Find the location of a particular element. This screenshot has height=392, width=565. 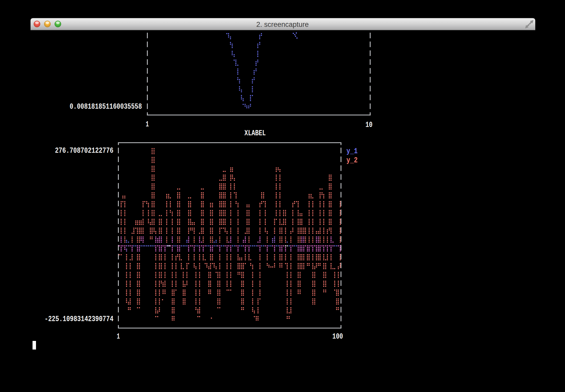

svg-text: -225.10983142390774 is located at coordinates (79, 319).